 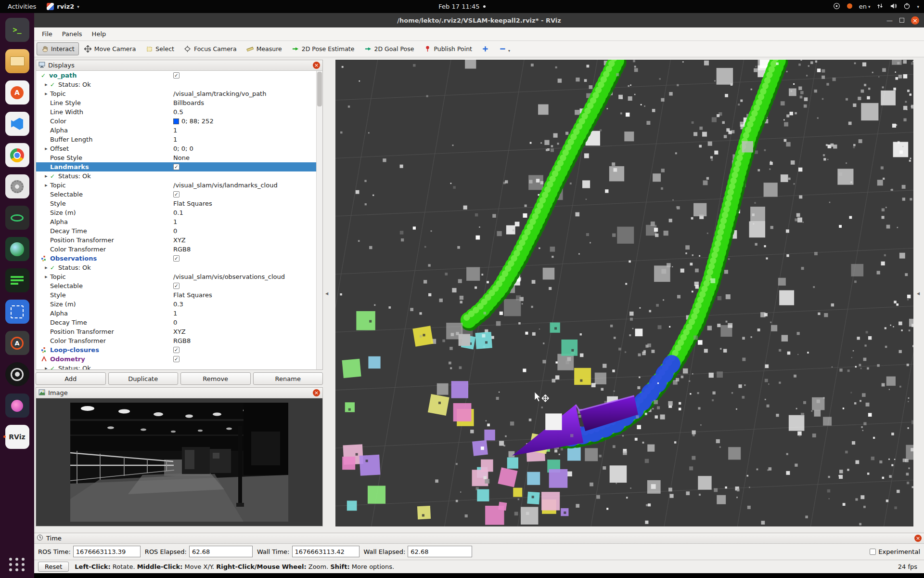 I want to click on image-panel-header: Image ×, so click(x=179, y=393).